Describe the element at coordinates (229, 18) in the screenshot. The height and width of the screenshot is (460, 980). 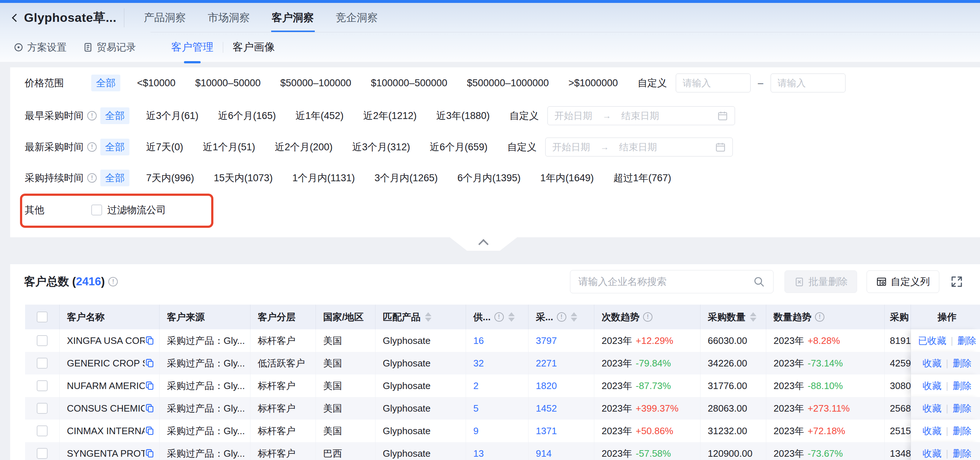
I see `insight-tab-市场洞察: 市场洞察` at that location.